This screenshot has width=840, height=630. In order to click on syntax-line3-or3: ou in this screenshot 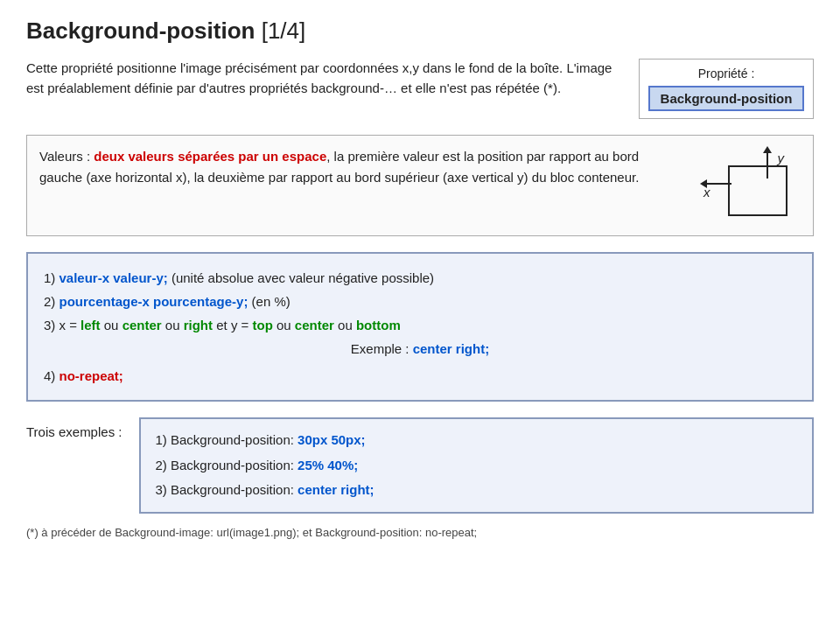, I will do `click(284, 326)`.